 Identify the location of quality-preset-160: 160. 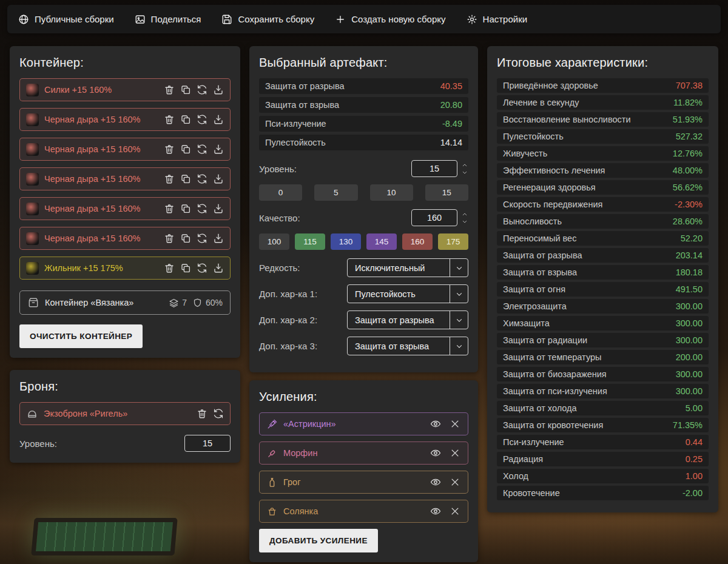
(417, 241).